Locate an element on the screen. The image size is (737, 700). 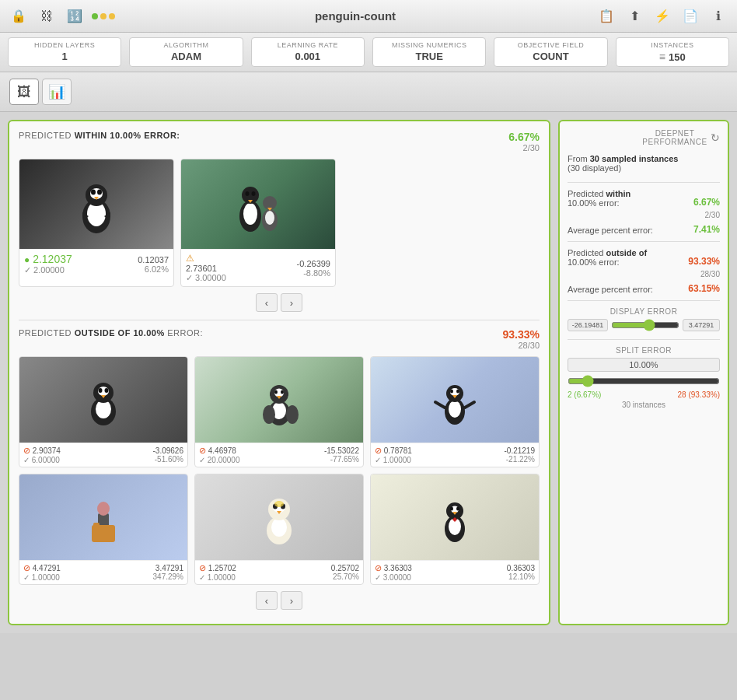
outside-card-1-pct: -51.60% is located at coordinates (168, 459).